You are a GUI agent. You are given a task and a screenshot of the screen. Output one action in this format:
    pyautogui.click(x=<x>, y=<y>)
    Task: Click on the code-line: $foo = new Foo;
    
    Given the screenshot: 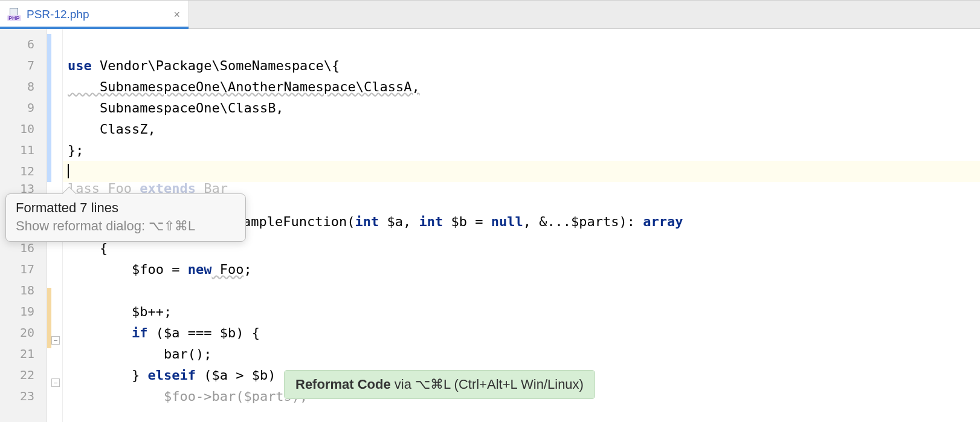 What is the action you would take?
    pyautogui.click(x=521, y=270)
    